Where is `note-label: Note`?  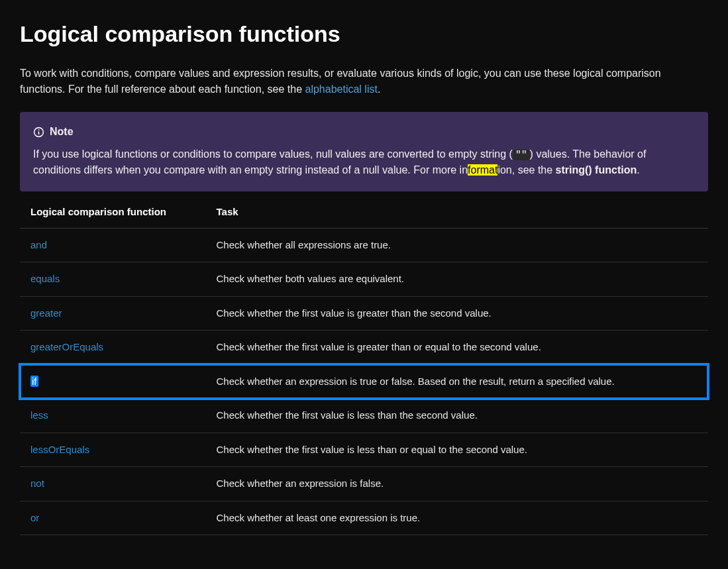
note-label: Note is located at coordinates (62, 132).